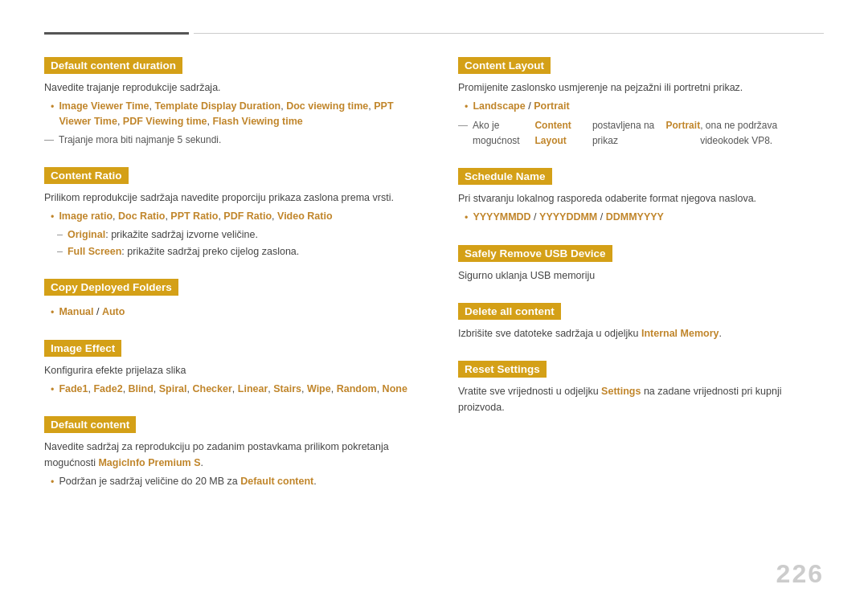  Describe the element at coordinates (230, 390) in the screenshot. I see `bullet-list: Fade1, Fade2, Blind, Spiral, Checker, Li…` at that location.